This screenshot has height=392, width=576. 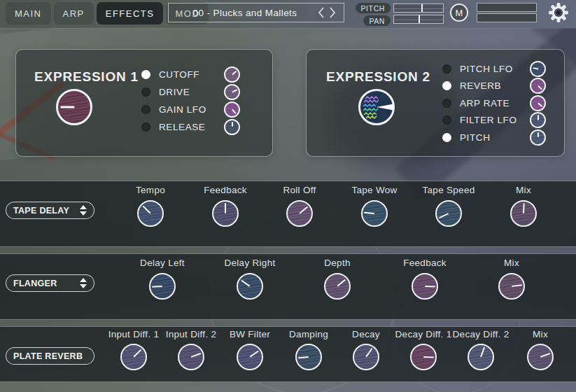 What do you see at coordinates (309, 357) in the screenshot?
I see `damping-knob` at bounding box center [309, 357].